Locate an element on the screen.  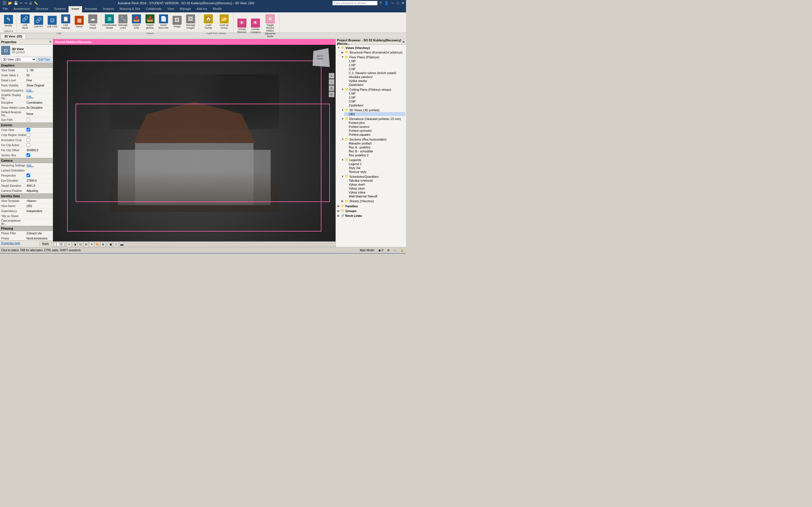
elev-jizni: Pohled jižní is located at coordinates (375, 123).